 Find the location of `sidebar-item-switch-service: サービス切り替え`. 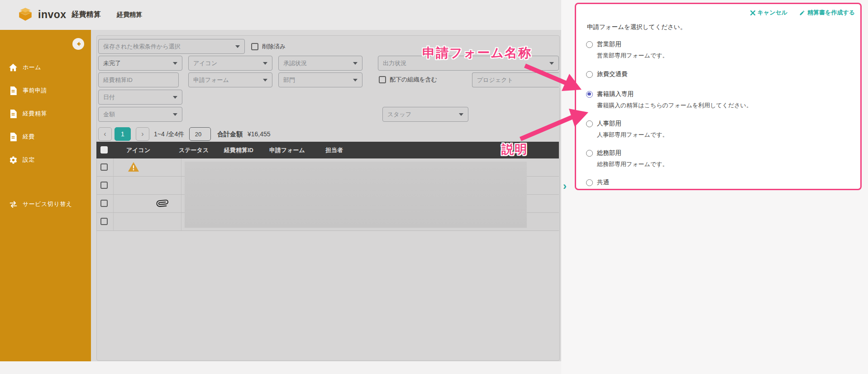

sidebar-item-switch-service: サービス切り替え is located at coordinates (45, 204).